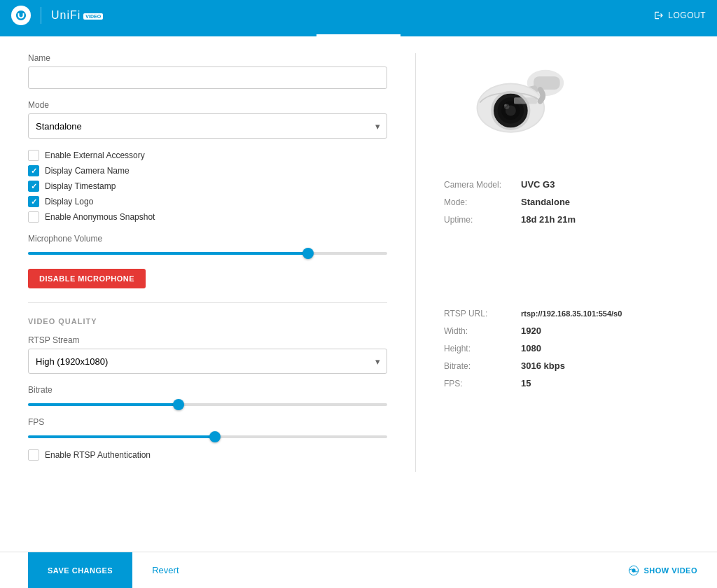 The height and width of the screenshot is (588, 717). I want to click on disable-microphone-button: DISABLE MICROPHONE, so click(87, 279).